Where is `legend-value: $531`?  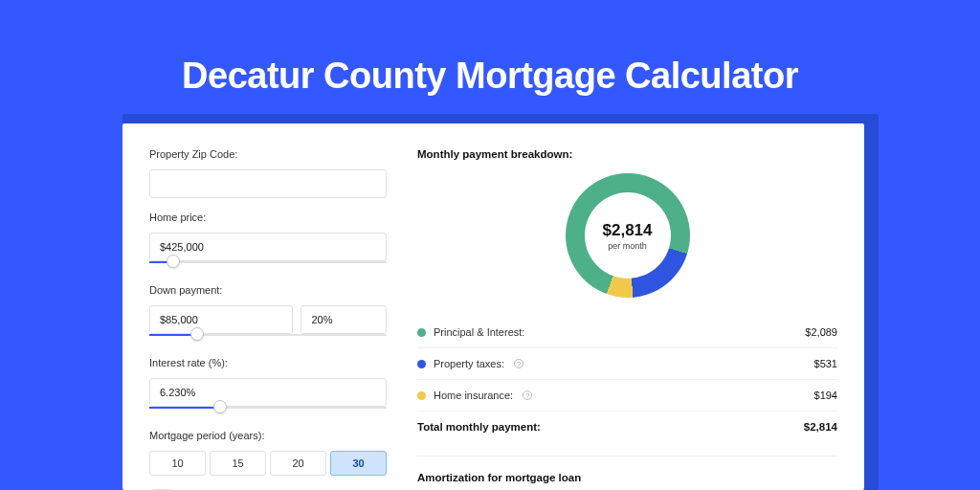 legend-value: $531 is located at coordinates (826, 364).